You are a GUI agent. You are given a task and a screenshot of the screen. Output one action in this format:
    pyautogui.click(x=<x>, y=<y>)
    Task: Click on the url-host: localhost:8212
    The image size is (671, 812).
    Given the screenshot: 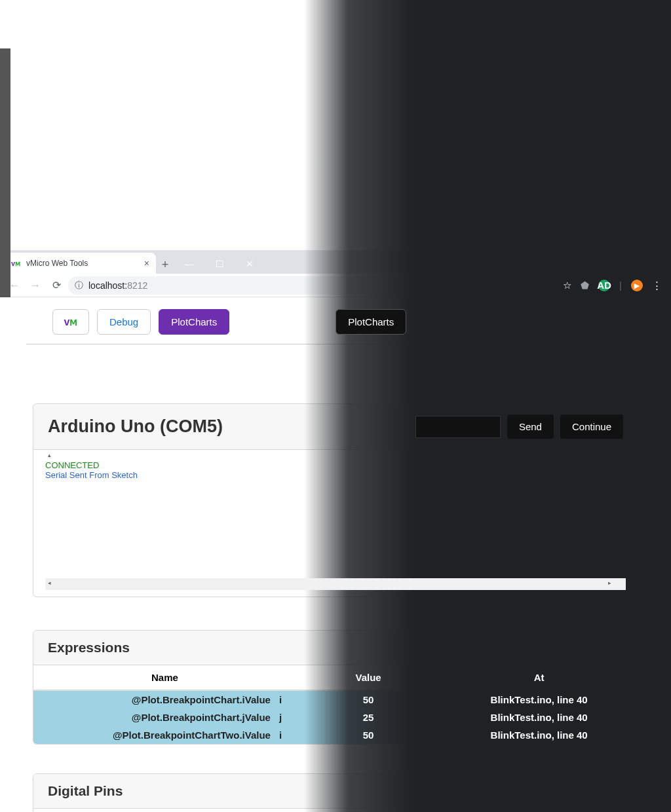 What is the action you would take?
    pyautogui.click(x=118, y=286)
    